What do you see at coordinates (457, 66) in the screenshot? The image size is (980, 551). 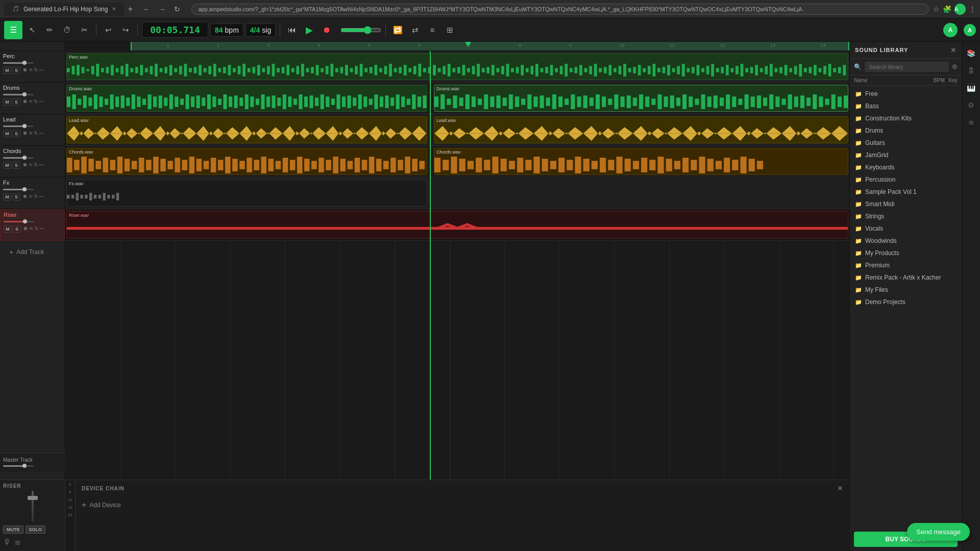 I see `clip-perc-1: Perc.wav` at bounding box center [457, 66].